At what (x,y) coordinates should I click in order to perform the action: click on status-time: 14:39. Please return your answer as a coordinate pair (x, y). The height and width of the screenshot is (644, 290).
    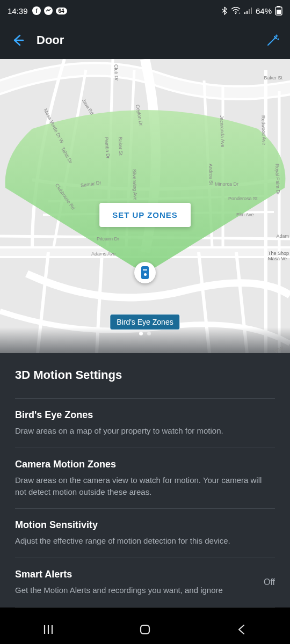
    Looking at the image, I should click on (18, 11).